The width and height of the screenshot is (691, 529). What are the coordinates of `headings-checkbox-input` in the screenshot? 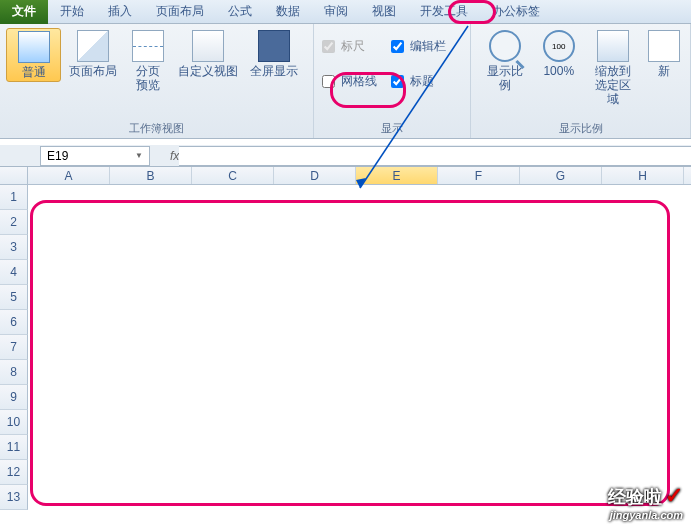 It's located at (398, 82).